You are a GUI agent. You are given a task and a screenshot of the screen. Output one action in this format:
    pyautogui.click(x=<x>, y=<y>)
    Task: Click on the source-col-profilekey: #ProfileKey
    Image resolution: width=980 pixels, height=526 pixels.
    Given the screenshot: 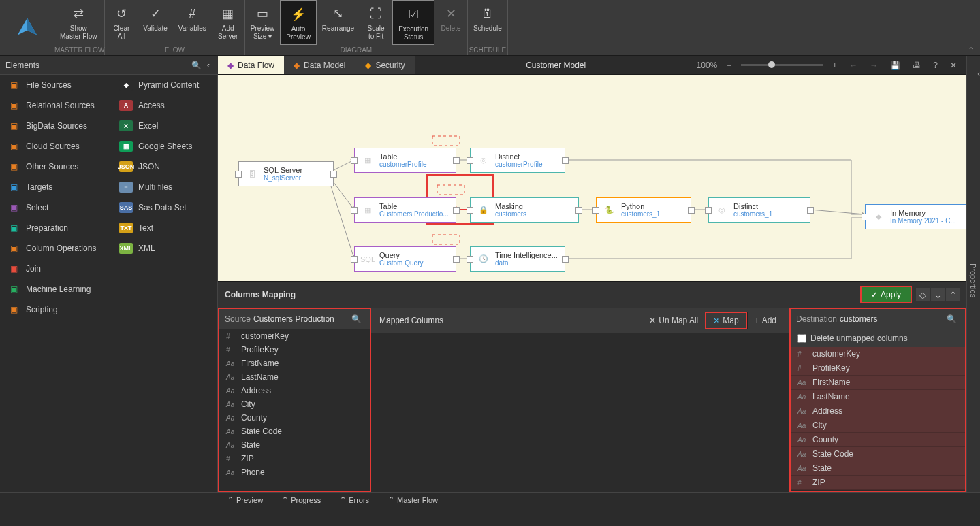 What is the action you would take?
    pyautogui.click(x=294, y=350)
    